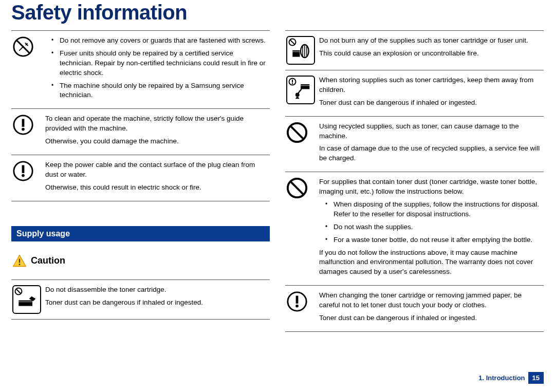 The image size is (555, 392). Describe the element at coordinates (431, 132) in the screenshot. I see `paragraph: Using recycled supplies, such as toner, …` at that location.